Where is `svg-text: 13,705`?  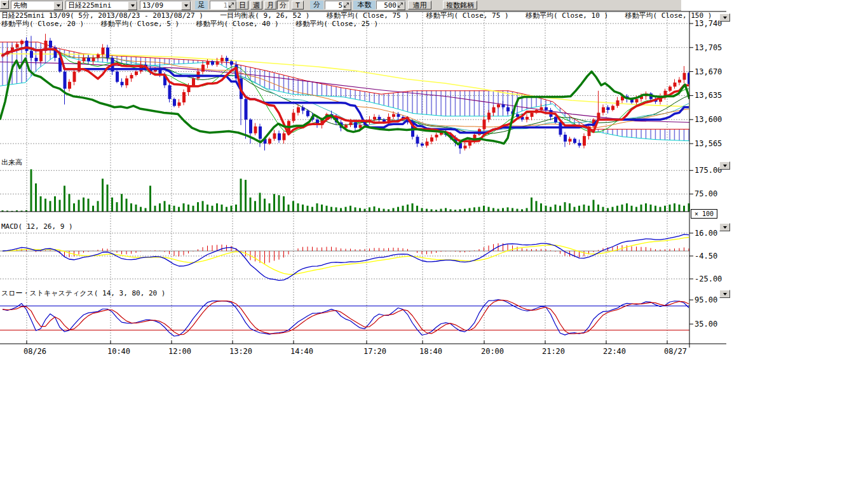
svg-text: 13,705 is located at coordinates (708, 48).